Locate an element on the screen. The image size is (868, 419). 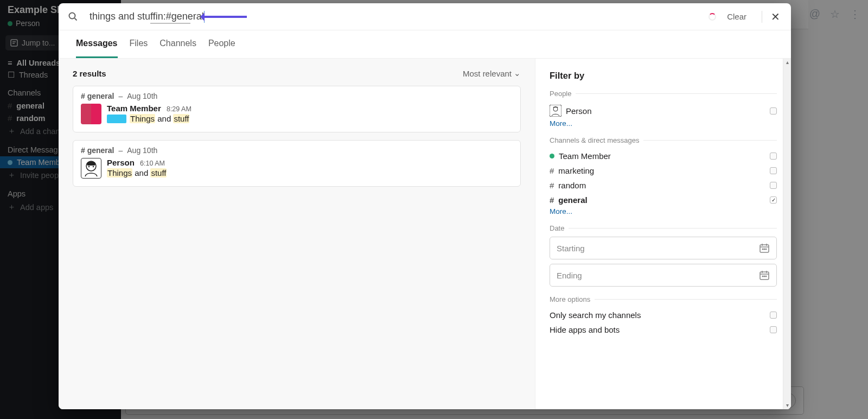
result-time: 6:10 AM is located at coordinates (152, 163).